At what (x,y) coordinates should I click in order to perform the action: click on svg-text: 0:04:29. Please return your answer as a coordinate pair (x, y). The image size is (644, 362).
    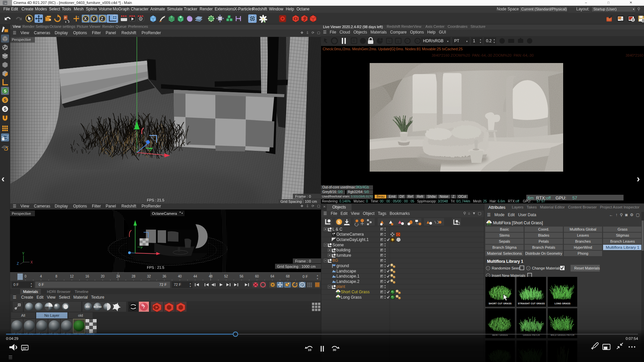
    Looking at the image, I should click on (12, 339).